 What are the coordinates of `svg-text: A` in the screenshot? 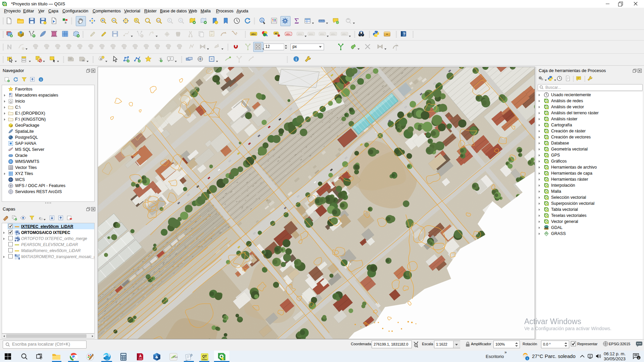 It's located at (141, 356).